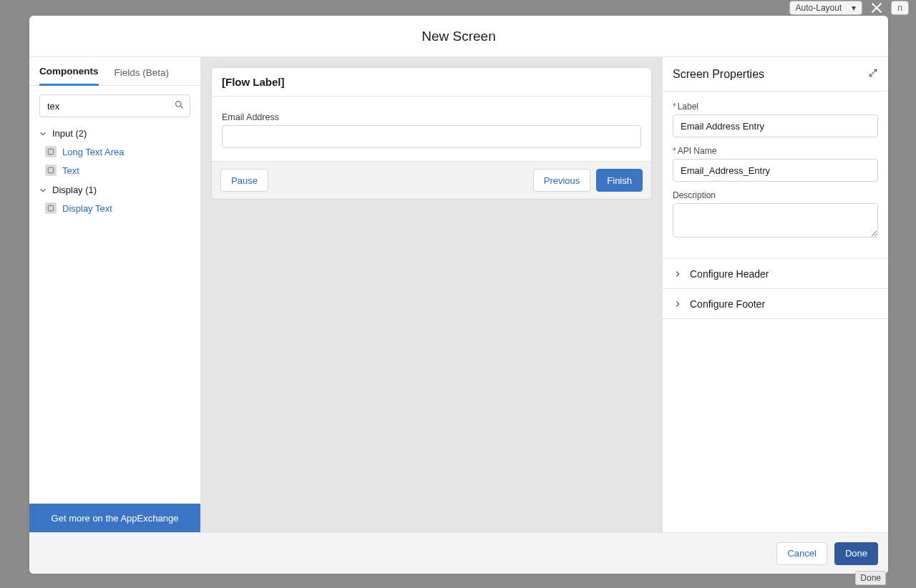 The width and height of the screenshot is (916, 588). What do you see at coordinates (114, 72) in the screenshot?
I see `left-tabs: Components Fields (Beta)` at bounding box center [114, 72].